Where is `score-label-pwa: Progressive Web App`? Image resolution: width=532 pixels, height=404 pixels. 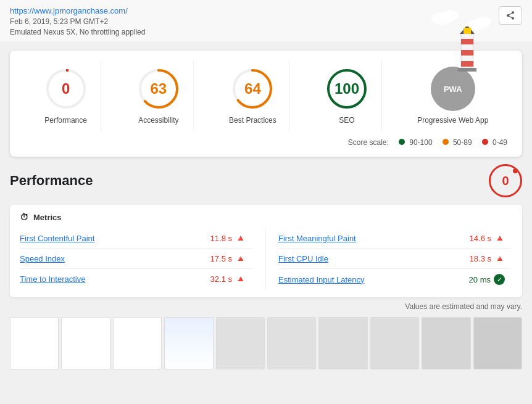 score-label-pwa: Progressive Web App is located at coordinates (453, 120).